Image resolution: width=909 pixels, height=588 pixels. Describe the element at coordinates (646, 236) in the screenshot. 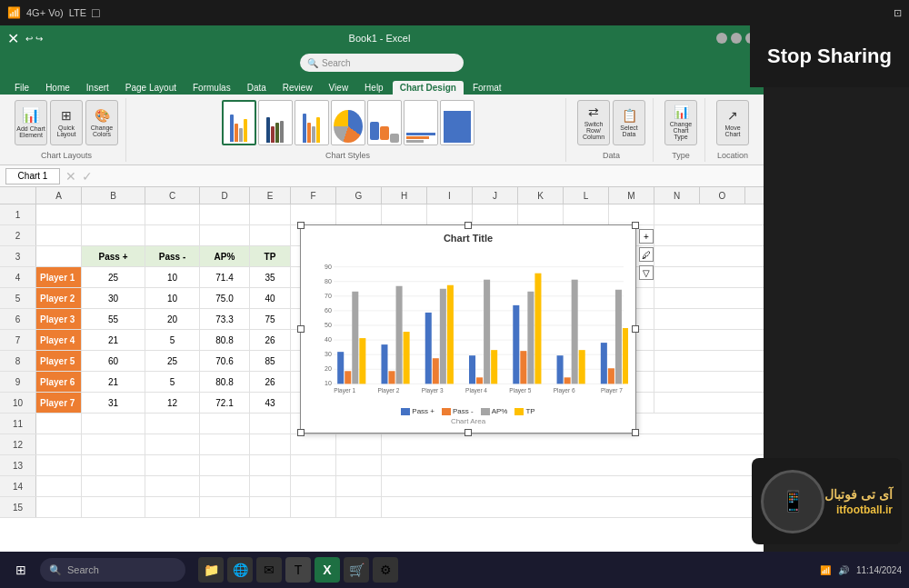

I see `chart-add-element-btn: +` at that location.